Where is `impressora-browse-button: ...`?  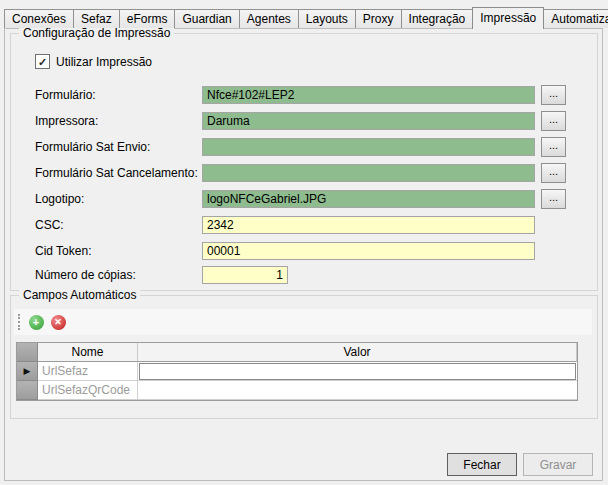 impressora-browse-button: ... is located at coordinates (554, 121).